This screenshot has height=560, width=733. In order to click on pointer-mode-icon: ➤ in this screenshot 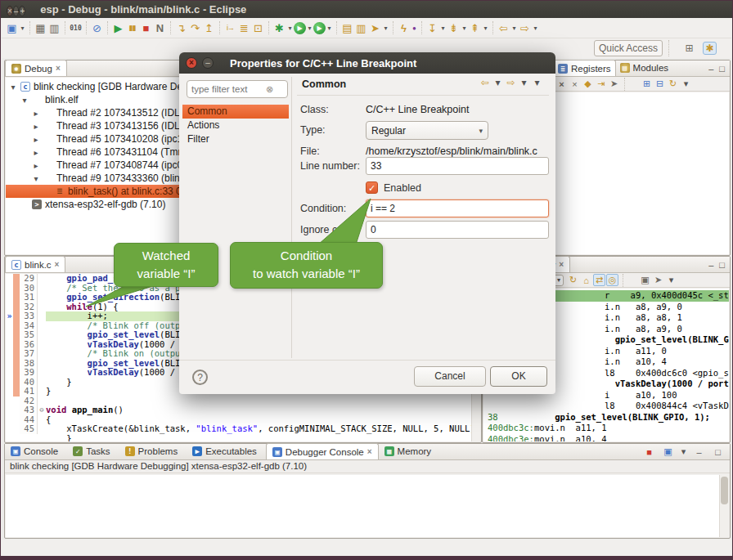, I will do `click(614, 83)`.